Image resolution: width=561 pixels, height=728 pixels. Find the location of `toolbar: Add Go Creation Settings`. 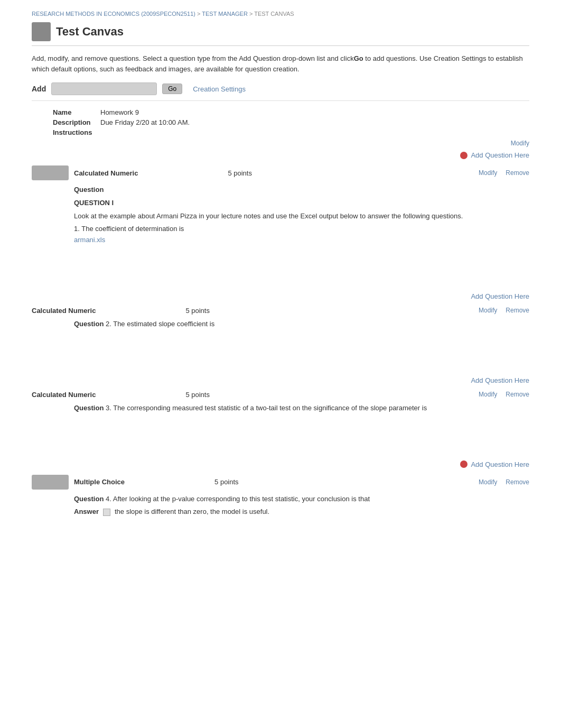

toolbar: Add Go Creation Settings is located at coordinates (280, 92).